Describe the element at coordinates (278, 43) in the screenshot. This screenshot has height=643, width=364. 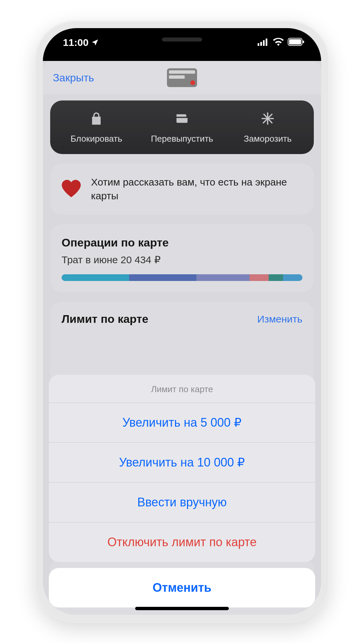
I see `wifi-icon` at that location.